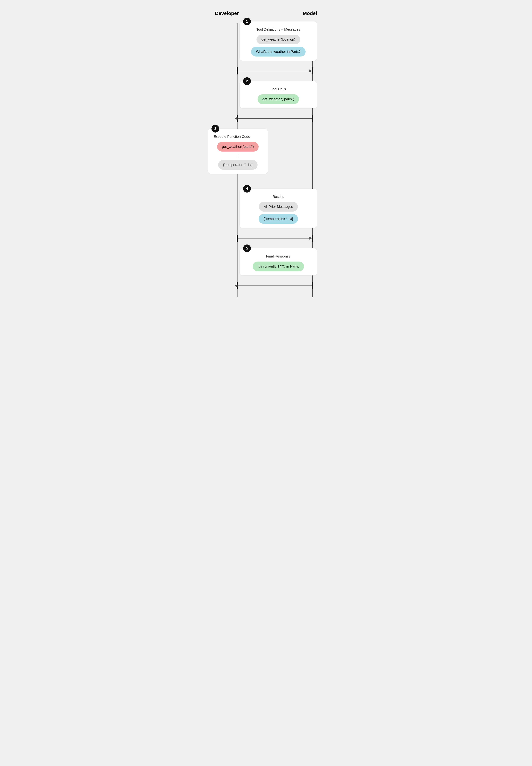 The width and height of the screenshot is (532, 766). Describe the element at coordinates (278, 95) in the screenshot. I see `step-2-card: 2 Tool Calls get_weather("paris")` at that location.